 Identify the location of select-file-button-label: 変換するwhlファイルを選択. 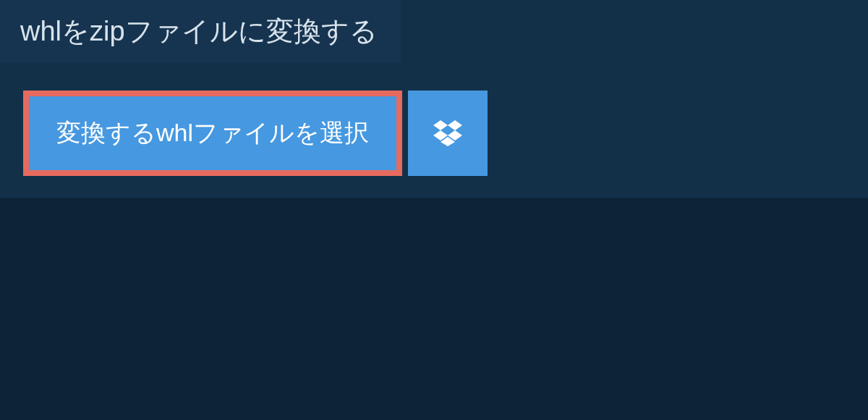
(213, 133).